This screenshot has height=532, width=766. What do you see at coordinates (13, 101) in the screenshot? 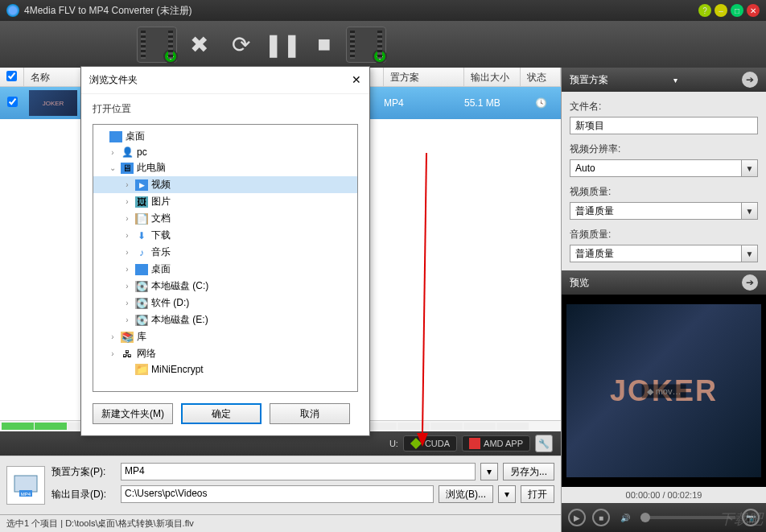
I see `row-checkbox` at bounding box center [13, 101].